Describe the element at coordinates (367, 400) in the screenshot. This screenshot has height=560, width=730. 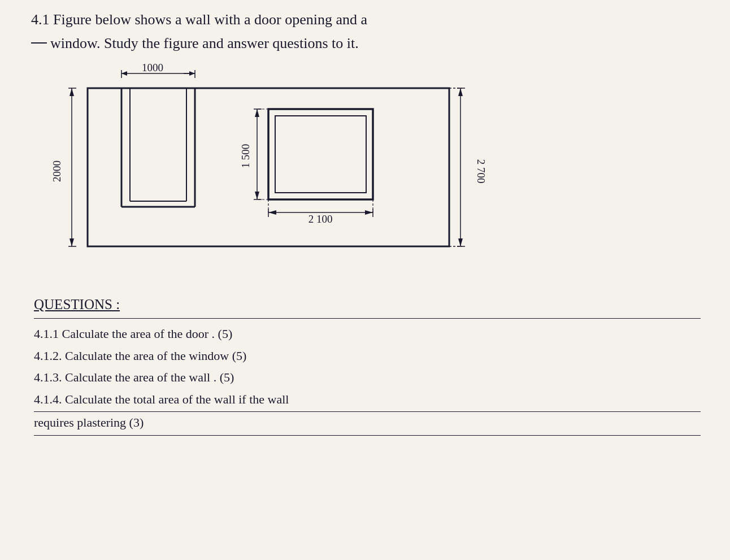
I see `question-4: 4.1.4. Calculate the total area of the w…` at that location.